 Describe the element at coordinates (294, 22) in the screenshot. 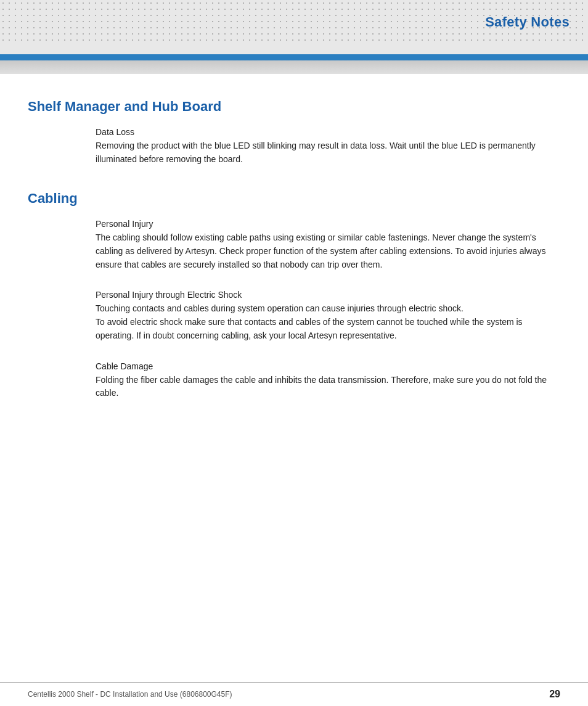

I see `header-title-area: Safety Notes` at that location.